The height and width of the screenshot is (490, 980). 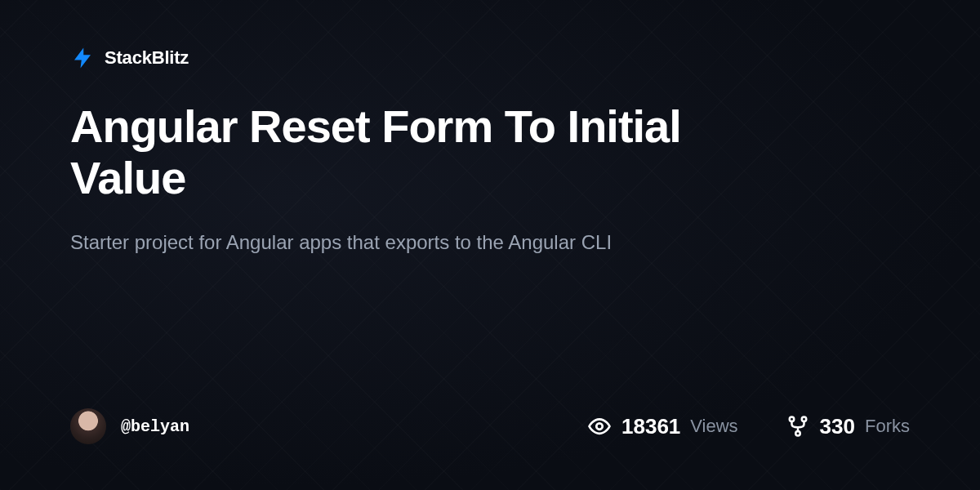 I want to click on brand-name: StackBlitz, so click(x=147, y=58).